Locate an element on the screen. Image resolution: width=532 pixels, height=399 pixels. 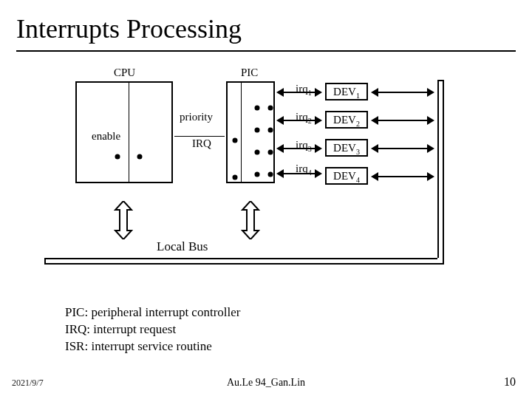
glossary-line-1: PIC: peripheral interrupt controller is located at coordinates (152, 313).